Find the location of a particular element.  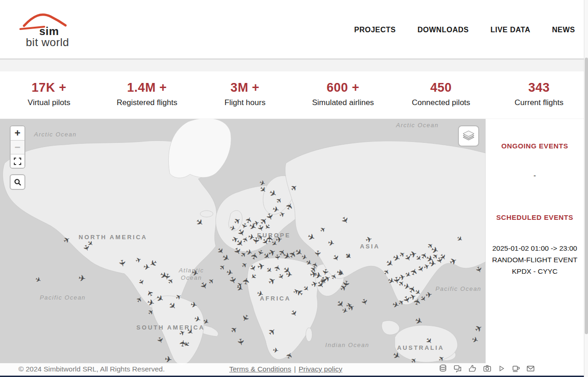

privacy-link: Privacy policy is located at coordinates (320, 369).